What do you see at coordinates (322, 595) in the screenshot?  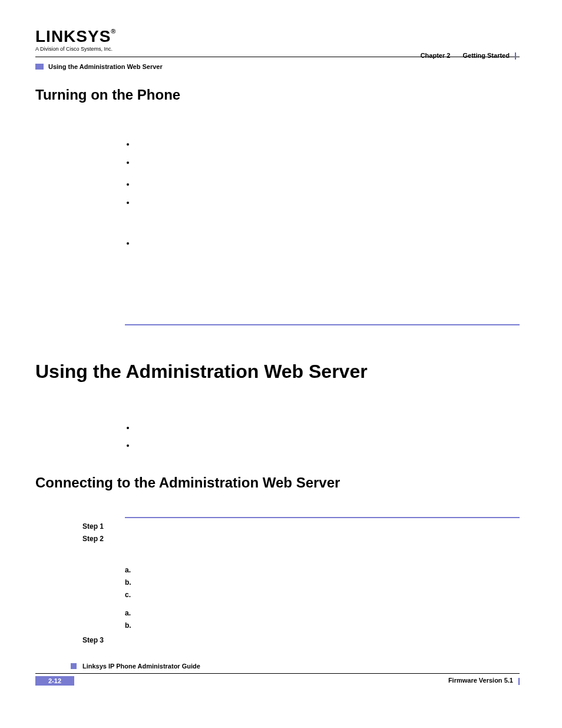 I see `substep-row: c. Press Cancel to return to the idle sc…` at bounding box center [322, 595].